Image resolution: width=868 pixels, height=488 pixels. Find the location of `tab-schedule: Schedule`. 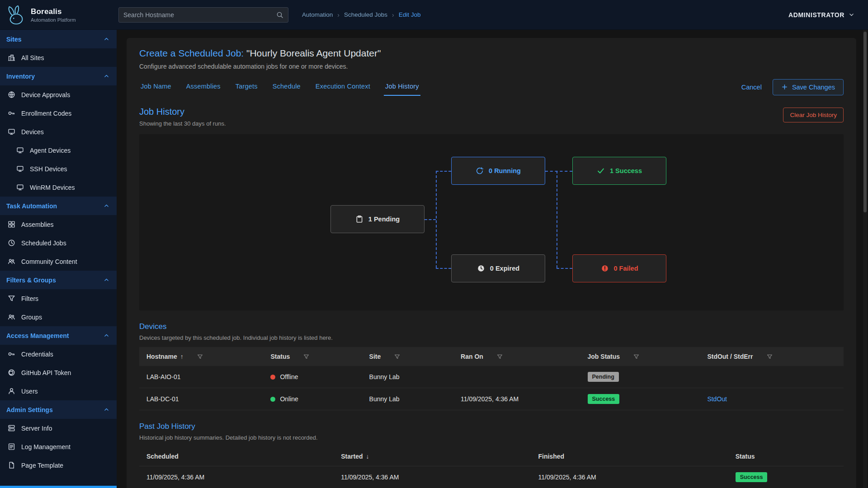

tab-schedule: Schedule is located at coordinates (287, 87).